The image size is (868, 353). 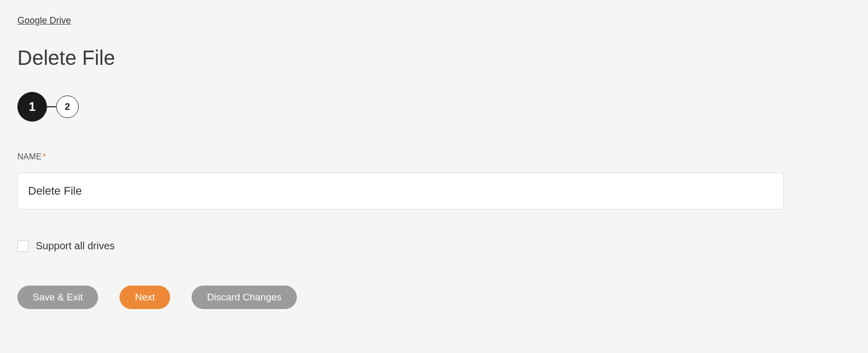 I want to click on support-drives-label: Support all drives, so click(x=76, y=246).